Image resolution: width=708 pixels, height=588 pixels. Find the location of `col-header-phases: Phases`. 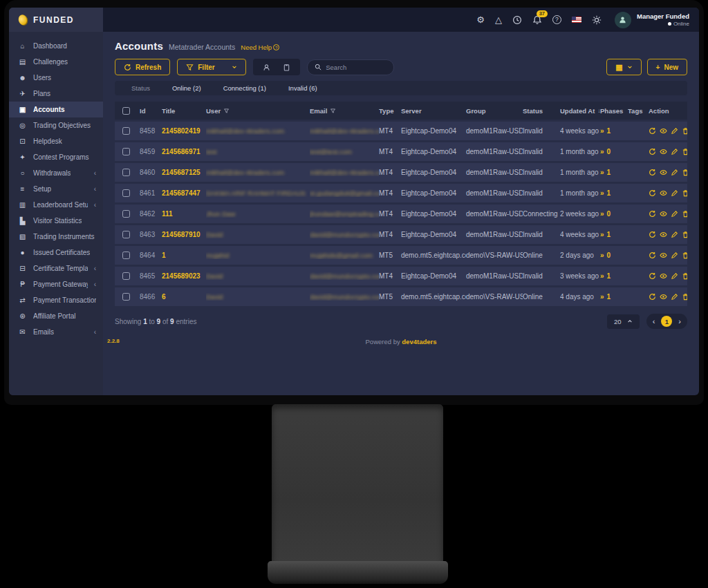

col-header-phases: Phases is located at coordinates (614, 111).